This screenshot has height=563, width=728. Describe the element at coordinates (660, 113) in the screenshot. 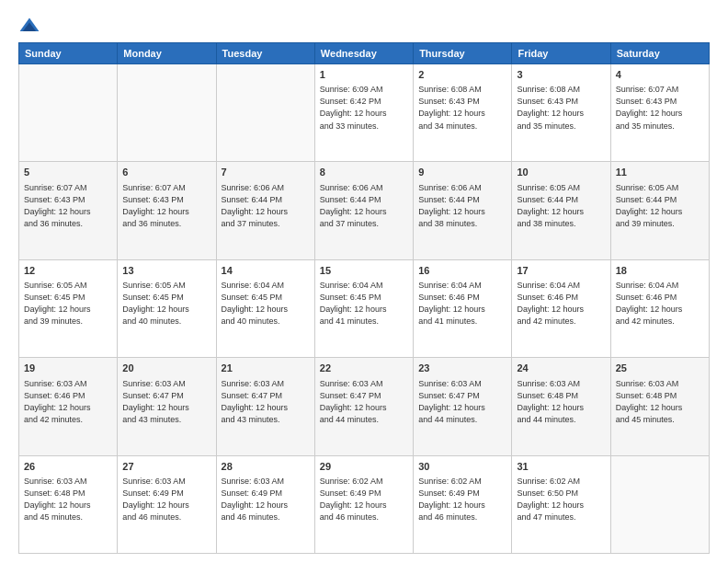

I see `calendar-cell: 4Sunrise: 6:07 AMSunset: 6:43 PMDaylight…` at that location.